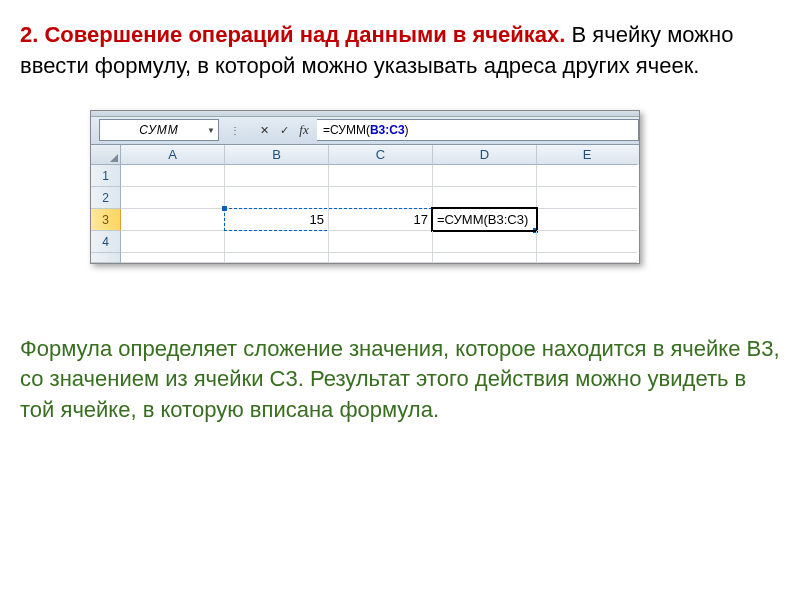 The image size is (800, 600). What do you see at coordinates (346, 130) in the screenshot?
I see `formula-prefix: =СУММ(` at bounding box center [346, 130].